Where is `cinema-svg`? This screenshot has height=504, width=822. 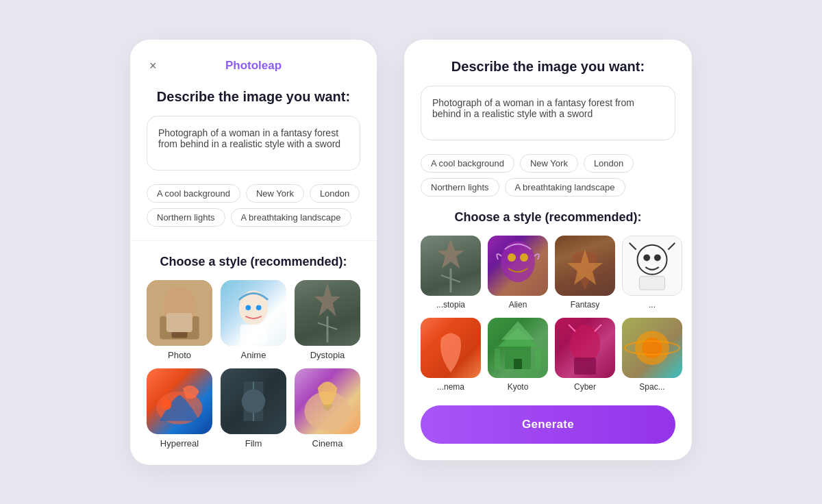
cinema-svg is located at coordinates (327, 401).